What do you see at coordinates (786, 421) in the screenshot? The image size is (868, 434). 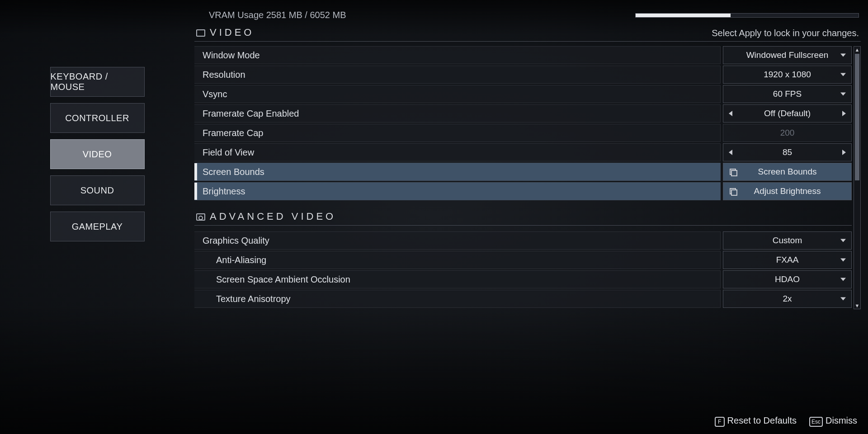 I see `footer-shortcuts: FReset to Defaults EscDismiss` at bounding box center [786, 421].